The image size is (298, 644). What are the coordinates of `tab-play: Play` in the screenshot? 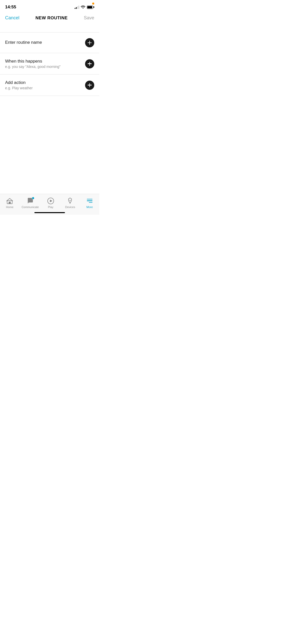 It's located at (51, 203).